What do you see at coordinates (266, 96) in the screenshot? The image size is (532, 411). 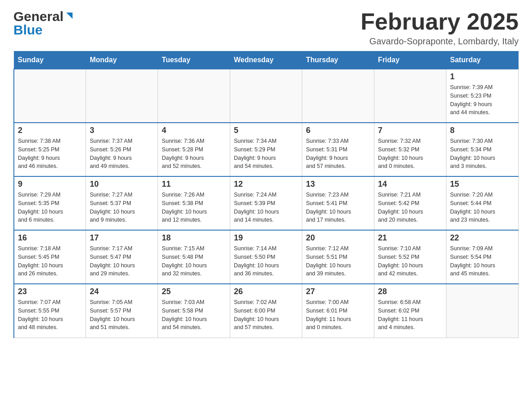 I see `week-row-1: 1Sunrise: 7:39 AM Sunset: 5:23 PM Daylig…` at bounding box center [266, 96].